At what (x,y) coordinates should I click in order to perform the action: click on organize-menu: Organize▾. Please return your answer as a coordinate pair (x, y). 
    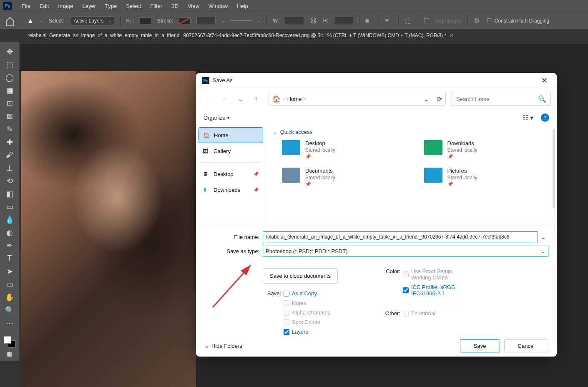
    Looking at the image, I should click on (216, 118).